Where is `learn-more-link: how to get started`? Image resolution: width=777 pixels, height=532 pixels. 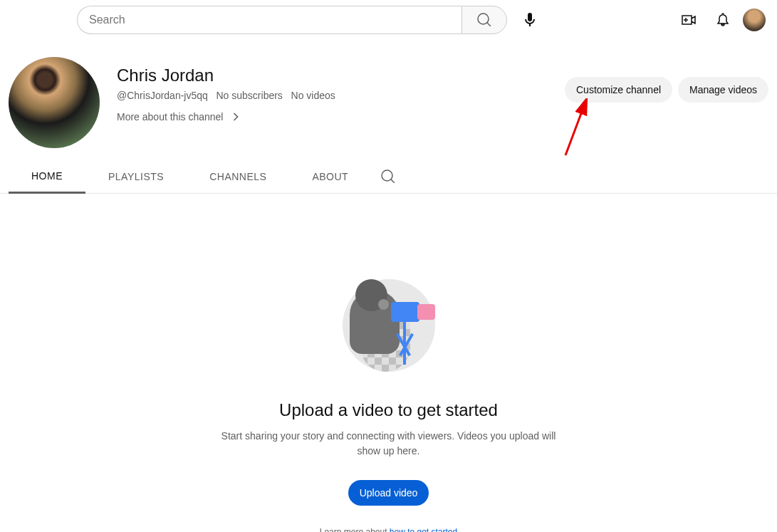
learn-more-link: how to get started is located at coordinates (423, 530).